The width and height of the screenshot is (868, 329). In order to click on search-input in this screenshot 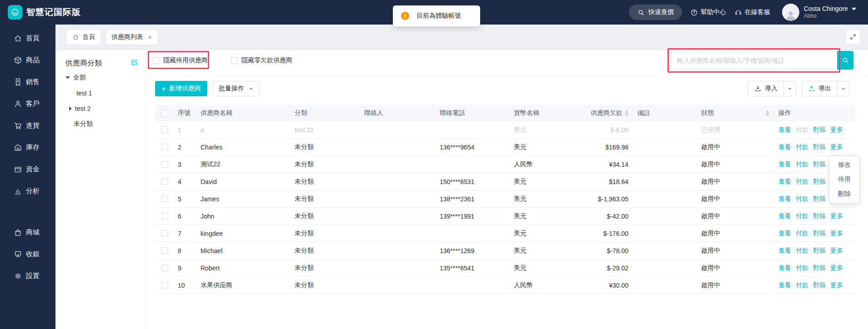, I will do `click(754, 60)`.